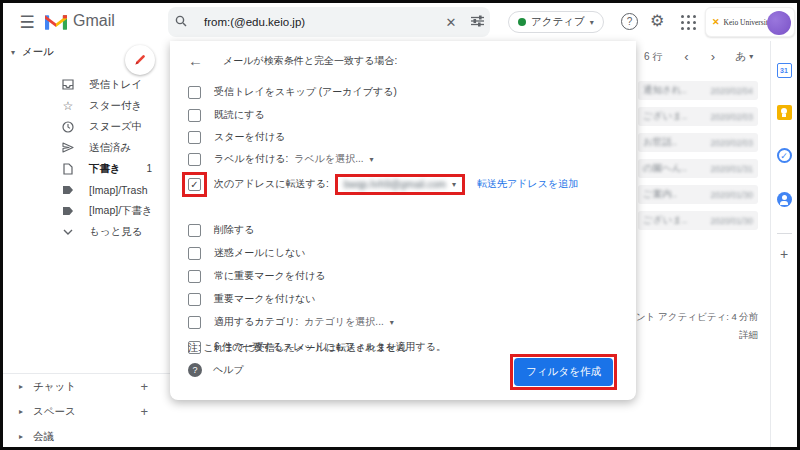 The width and height of the screenshot is (800, 450). Describe the element at coordinates (86, 411) in the screenshot. I see `sidebar-bottom-sections: ▸ チャット + ▸ スペース + ▸ 会議` at that location.